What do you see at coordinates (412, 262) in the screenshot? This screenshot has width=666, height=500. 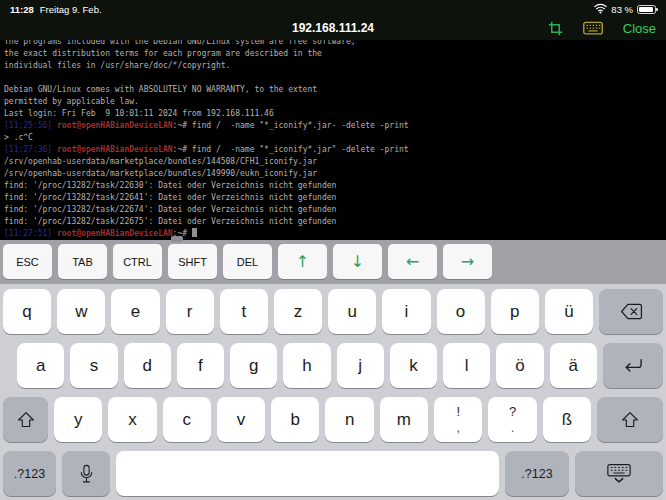 I see `accessory-key-arrow-left: ←` at bounding box center [412, 262].